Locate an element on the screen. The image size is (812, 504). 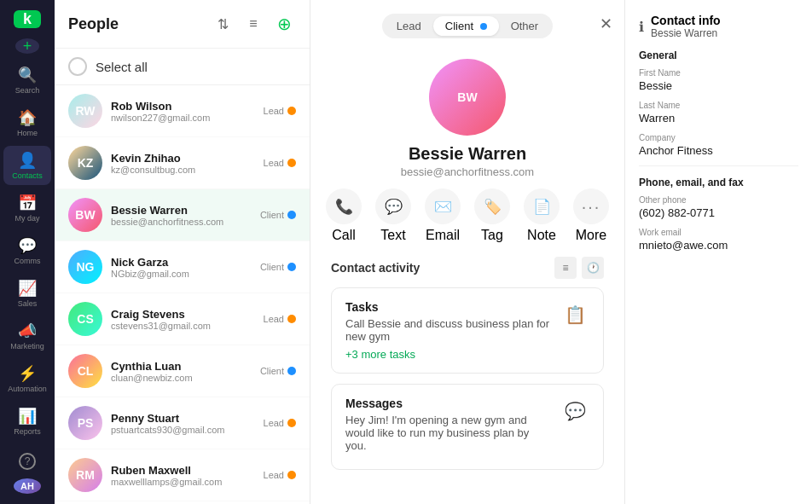
work-email-label: Work email is located at coordinates (718, 232).